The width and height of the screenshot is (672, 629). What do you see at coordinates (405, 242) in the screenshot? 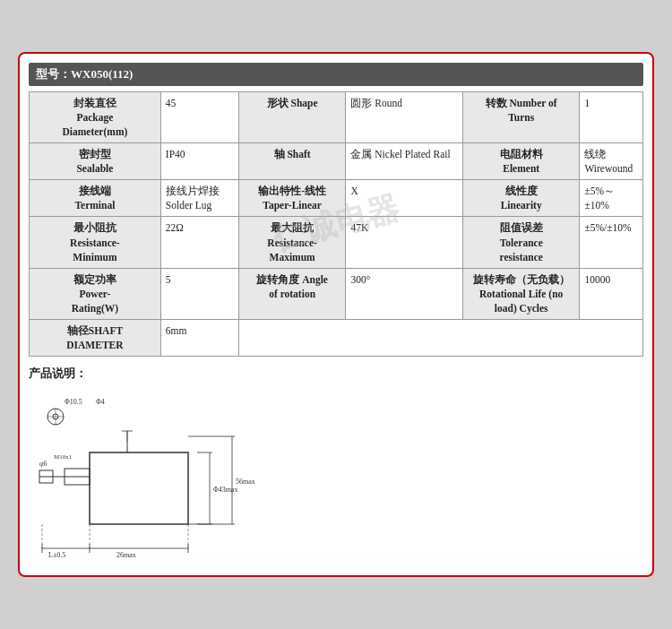
I see `value-res-max: 47K` at bounding box center [405, 242].